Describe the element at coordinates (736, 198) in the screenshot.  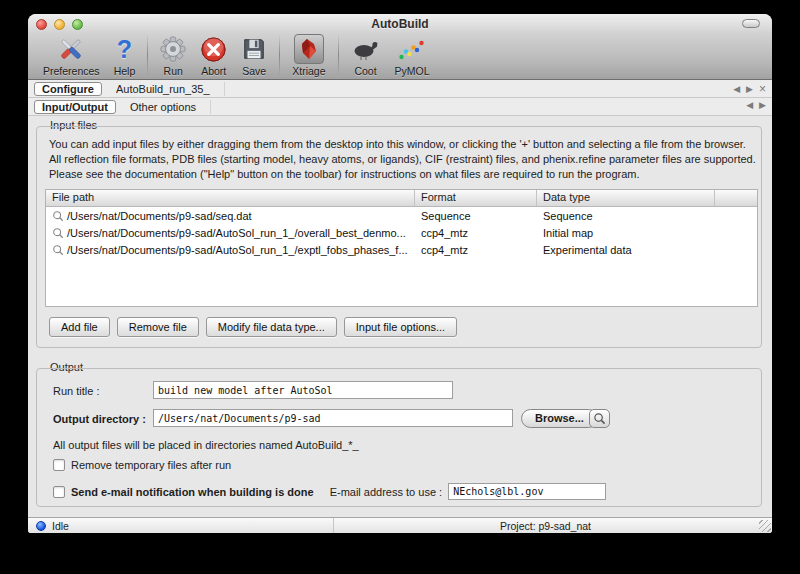
I see `column-header-extra` at that location.